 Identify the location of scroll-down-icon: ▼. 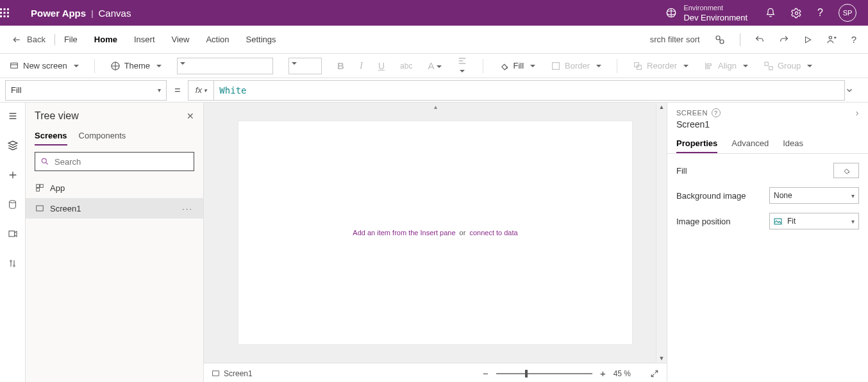
(662, 358).